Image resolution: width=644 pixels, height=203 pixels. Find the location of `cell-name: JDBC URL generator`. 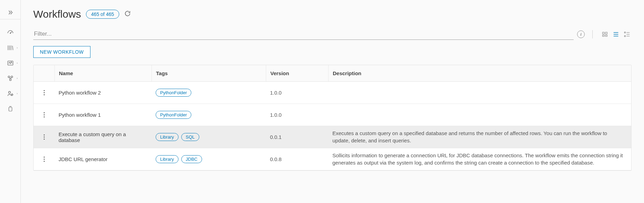

cell-name: JDBC URL generator is located at coordinates (103, 159).